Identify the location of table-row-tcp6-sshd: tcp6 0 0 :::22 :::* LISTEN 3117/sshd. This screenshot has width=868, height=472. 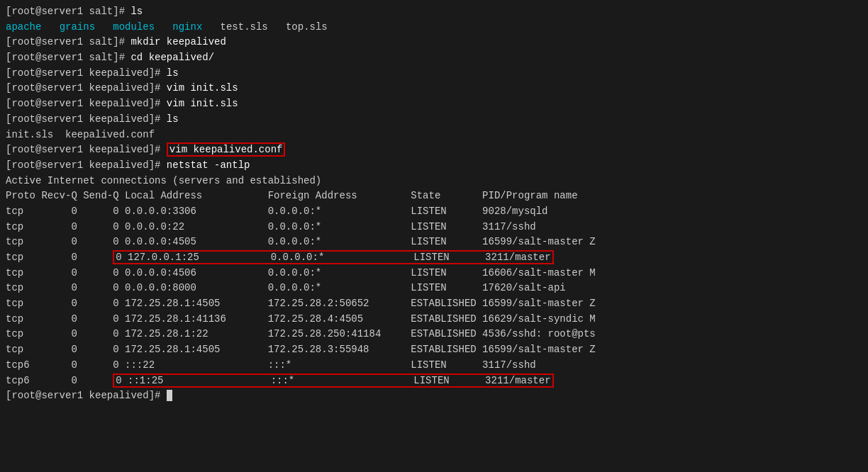
(434, 366).